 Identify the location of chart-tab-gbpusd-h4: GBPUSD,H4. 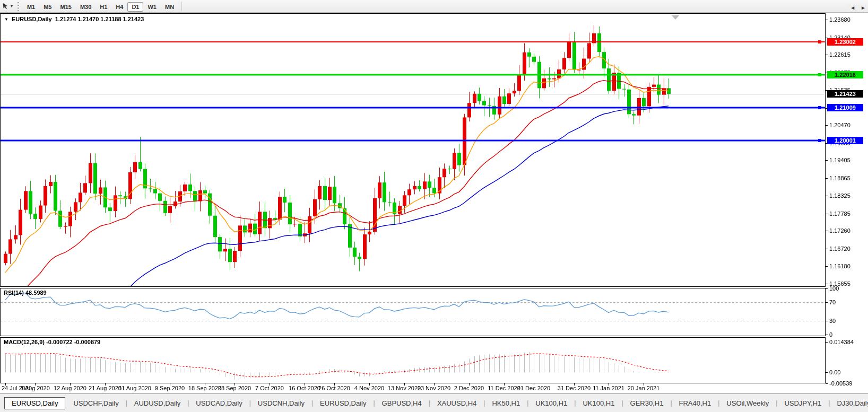
(402, 403).